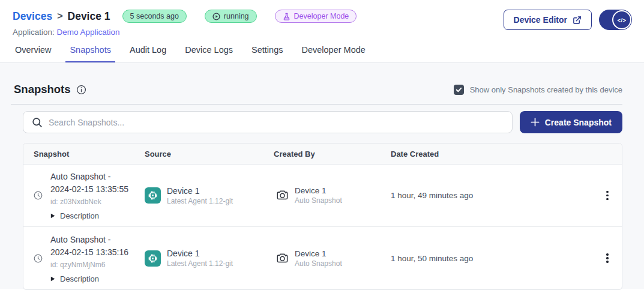 Image resolution: width=644 pixels, height=296 pixels. Describe the element at coordinates (568, 20) in the screenshot. I see `header-actions: Device Editor </>` at that location.